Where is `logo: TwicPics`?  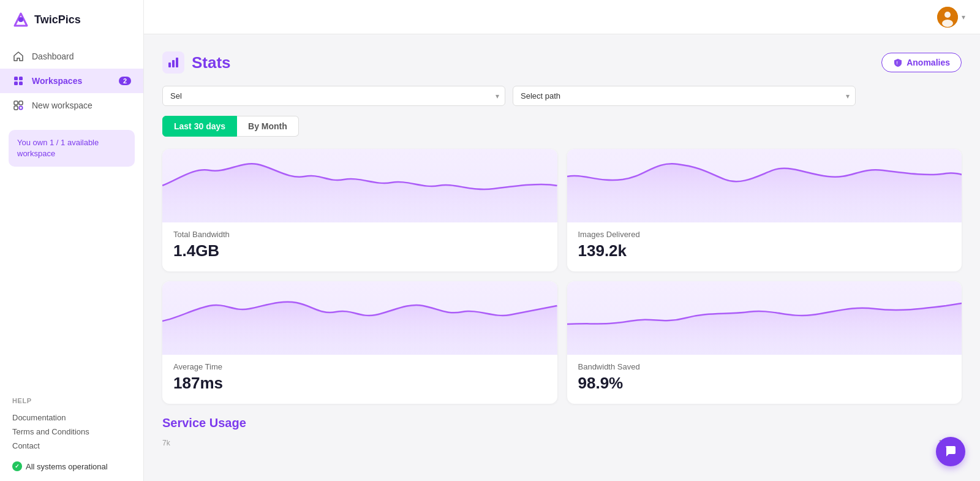 logo: TwicPics is located at coordinates (72, 20).